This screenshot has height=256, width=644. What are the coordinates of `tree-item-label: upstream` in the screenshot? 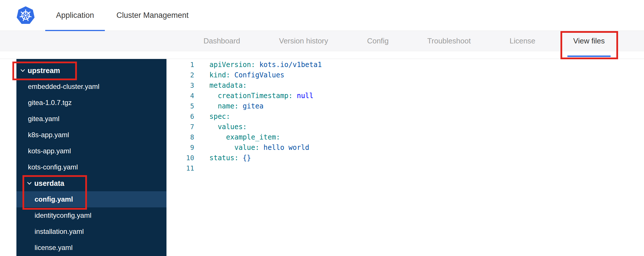 It's located at (44, 71).